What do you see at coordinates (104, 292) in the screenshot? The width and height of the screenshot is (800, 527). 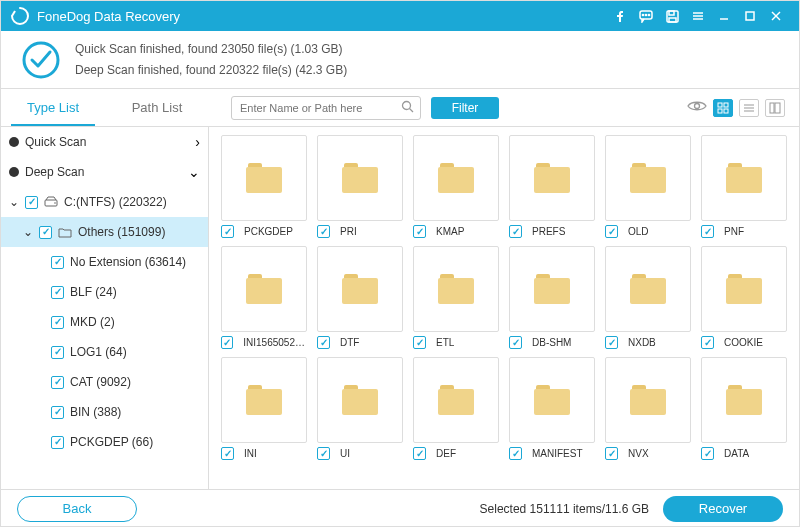 I see `sidebar-item: BLF (24)` at bounding box center [104, 292].